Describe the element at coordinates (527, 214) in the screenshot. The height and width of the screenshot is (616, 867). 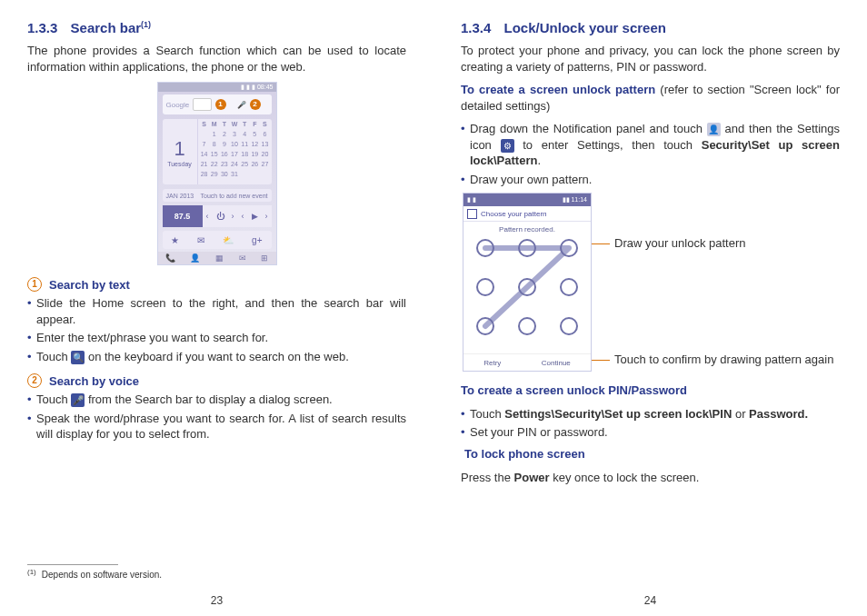
I see `pattern-header: Choose your pattern` at that location.